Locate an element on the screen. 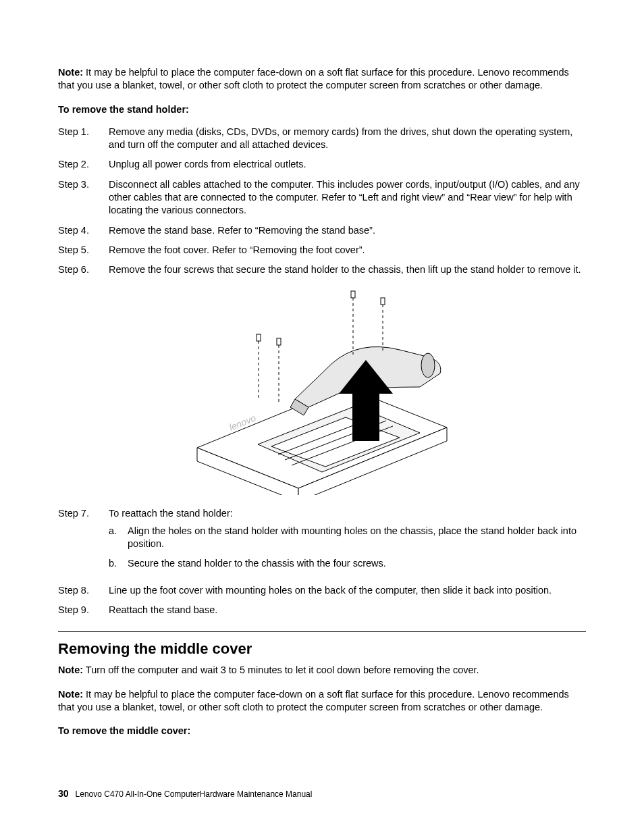  step-text-span: To reattach the stand holder: is located at coordinates (171, 513).